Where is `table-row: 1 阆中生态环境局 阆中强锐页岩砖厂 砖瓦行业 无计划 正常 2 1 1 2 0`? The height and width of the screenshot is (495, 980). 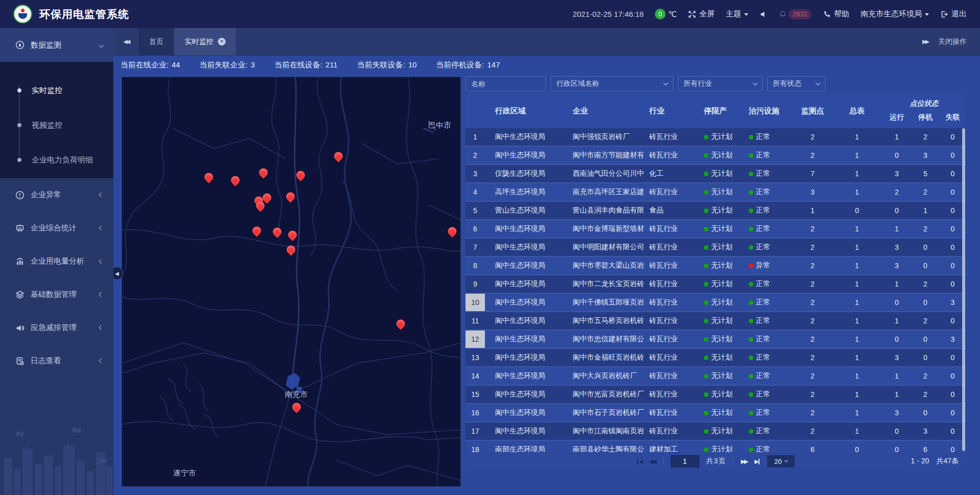 table-row: 1 阆中生态环境局 阆中强锐页岩砖厂 砖瓦行业 无计划 正常 2 1 1 2 0 is located at coordinates (716, 137).